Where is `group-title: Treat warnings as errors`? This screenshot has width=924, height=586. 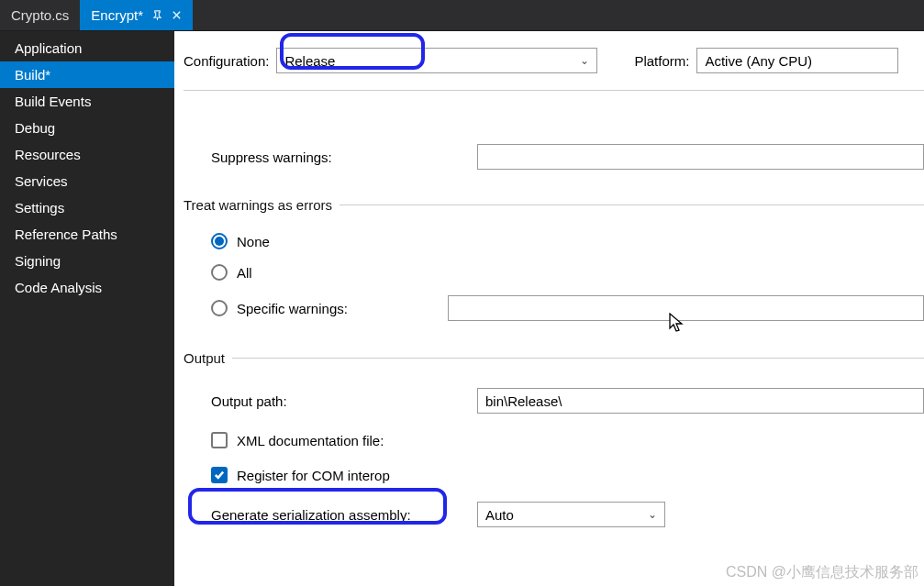 group-title: Treat warnings as errors is located at coordinates (262, 205).